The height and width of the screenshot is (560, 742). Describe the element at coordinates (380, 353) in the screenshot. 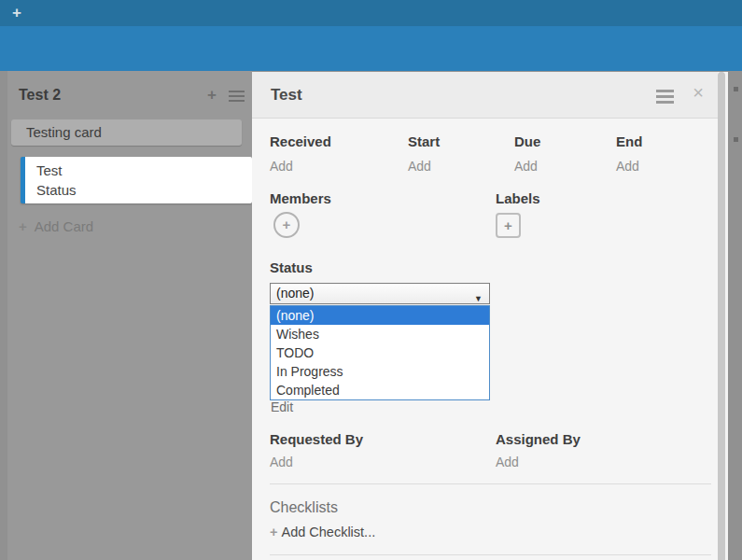

I see `status-dropdown-list: (none) Wishes TODO In Progress Completed` at that location.